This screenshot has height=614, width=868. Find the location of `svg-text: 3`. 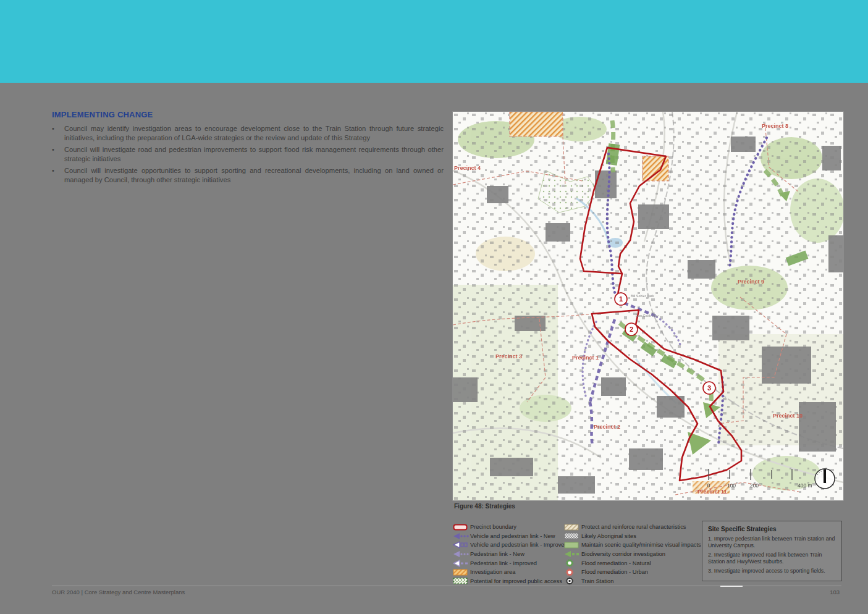

svg-text: 3 is located at coordinates (709, 388).